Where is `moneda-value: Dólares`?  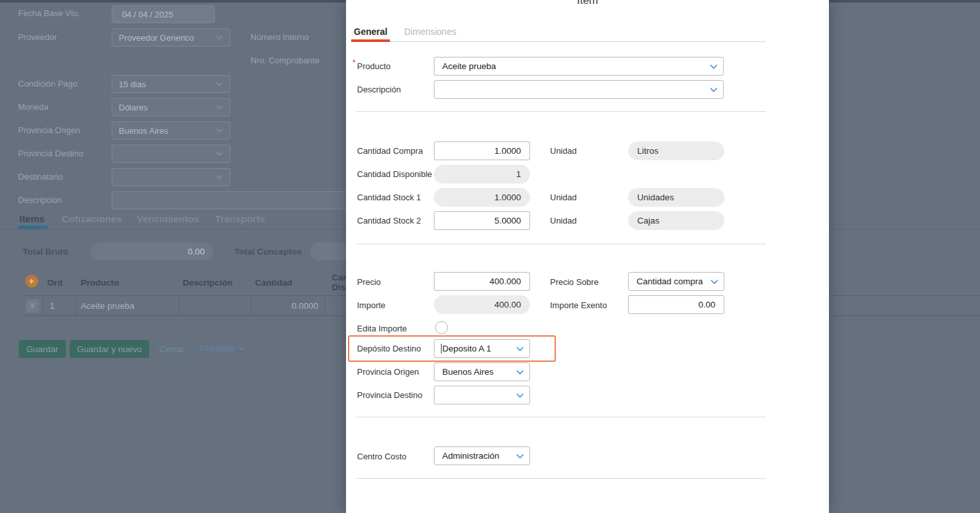
moneda-value: Dólares is located at coordinates (133, 107).